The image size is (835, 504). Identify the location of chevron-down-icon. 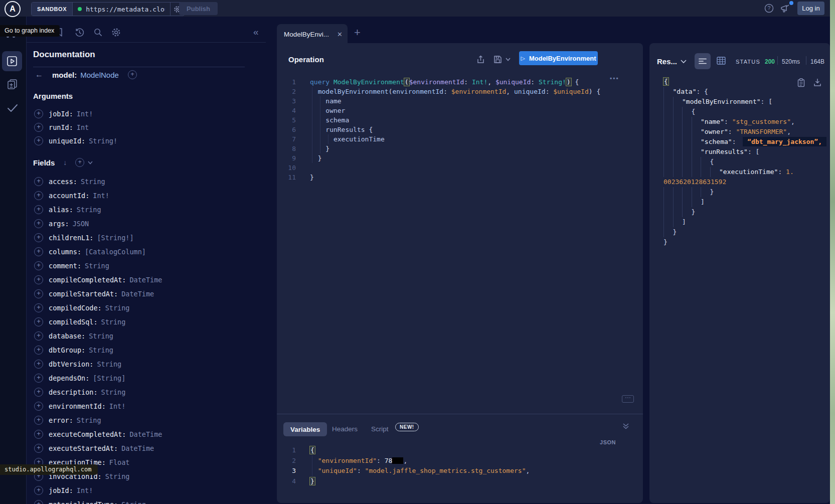
(90, 162).